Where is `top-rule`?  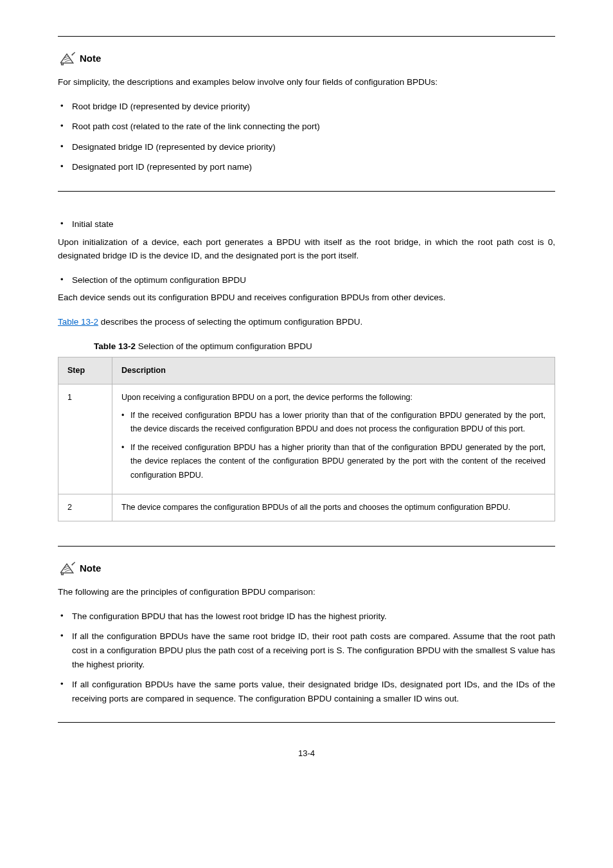
top-rule is located at coordinates (306, 36).